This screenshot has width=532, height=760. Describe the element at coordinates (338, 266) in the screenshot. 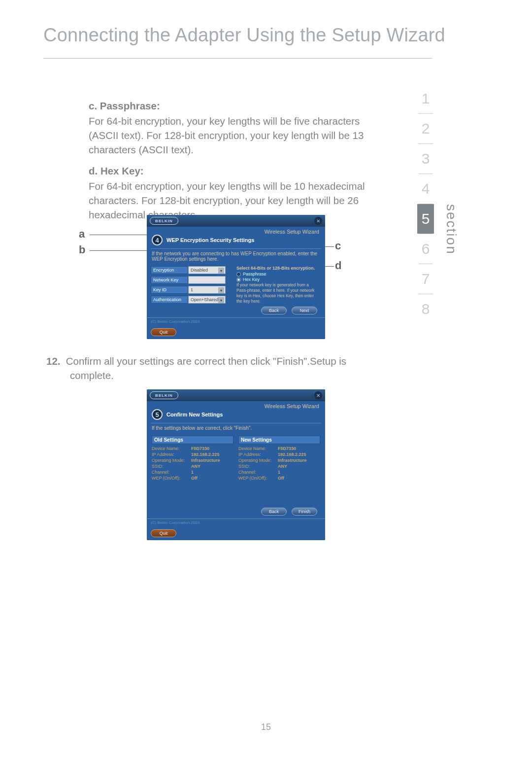

I see `callout-d: d` at that location.